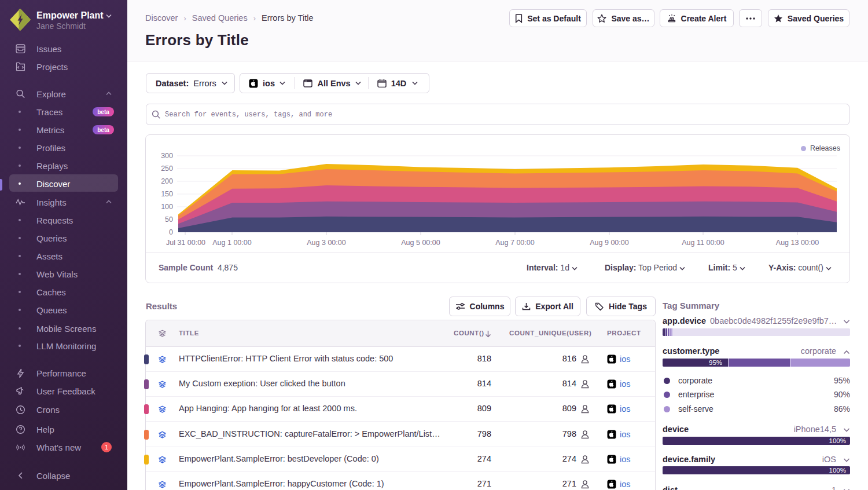  Describe the element at coordinates (167, 207) in the screenshot. I see `svg-text: 100` at that location.